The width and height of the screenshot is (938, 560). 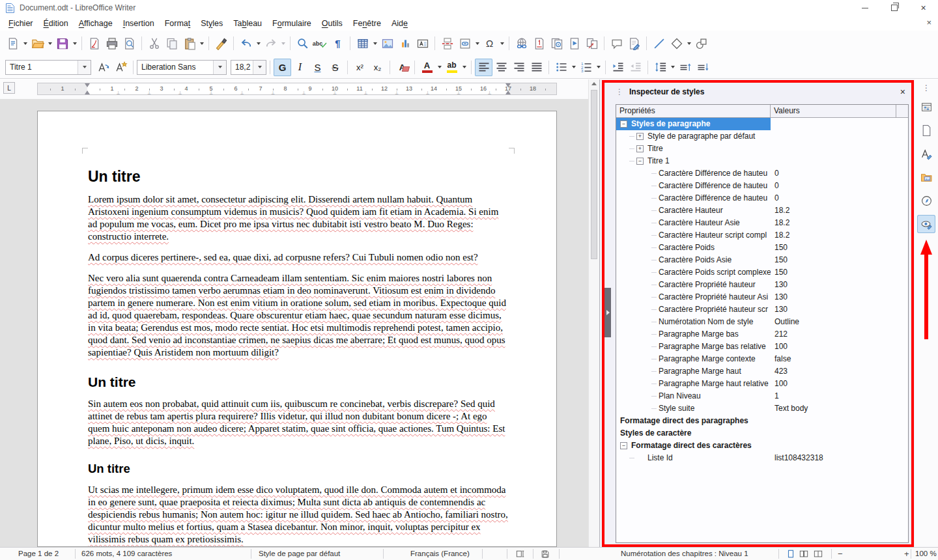 What do you see at coordinates (521, 43) in the screenshot?
I see `insert-hyperlink-button` at bounding box center [521, 43].